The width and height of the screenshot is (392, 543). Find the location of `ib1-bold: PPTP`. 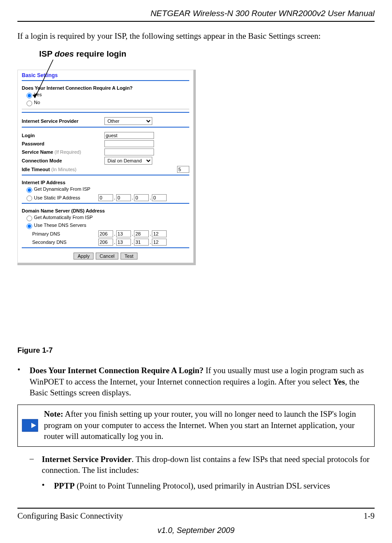

ib1-bold: PPTP is located at coordinates (64, 486).